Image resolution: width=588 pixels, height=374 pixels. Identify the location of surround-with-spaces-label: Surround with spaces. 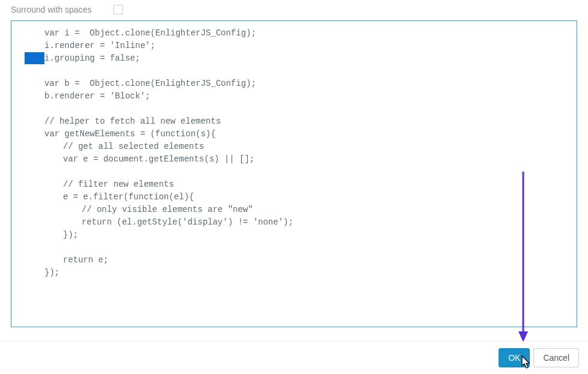
(52, 10).